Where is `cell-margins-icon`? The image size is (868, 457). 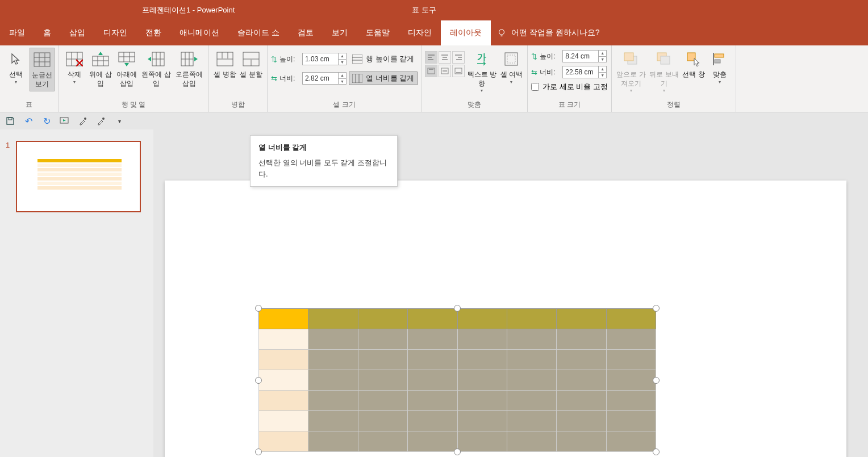 cell-margins-icon is located at coordinates (511, 59).